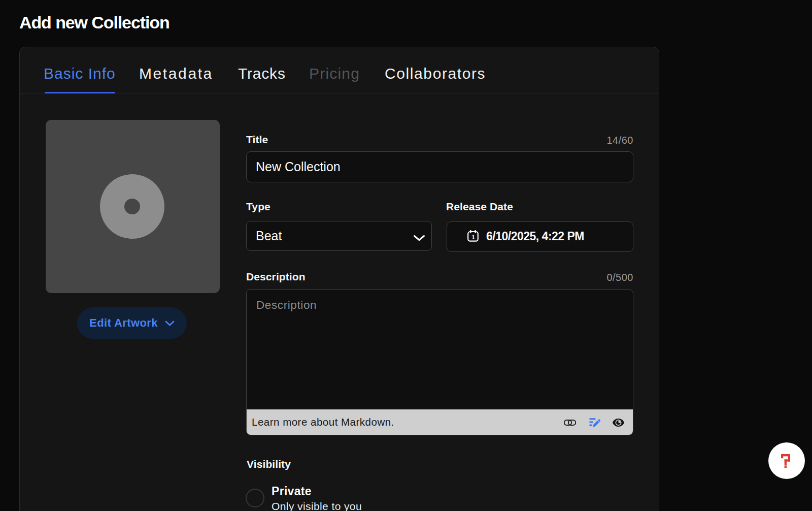 The image size is (812, 511). I want to click on svg-text: 1, so click(473, 237).